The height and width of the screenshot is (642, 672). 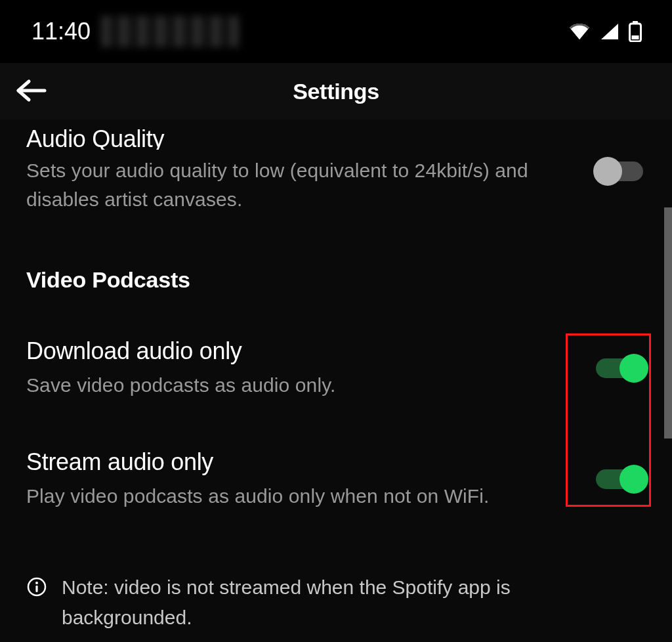 What do you see at coordinates (295, 185) in the screenshot?
I see `setting-desc: Sets your audio quality to low (equivale…` at bounding box center [295, 185].